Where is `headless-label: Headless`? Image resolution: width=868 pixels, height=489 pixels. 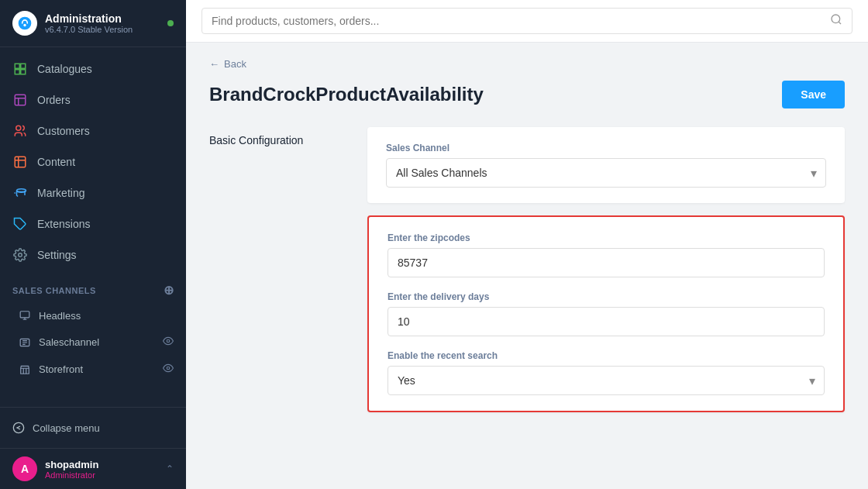
headless-label: Headless is located at coordinates (60, 316).